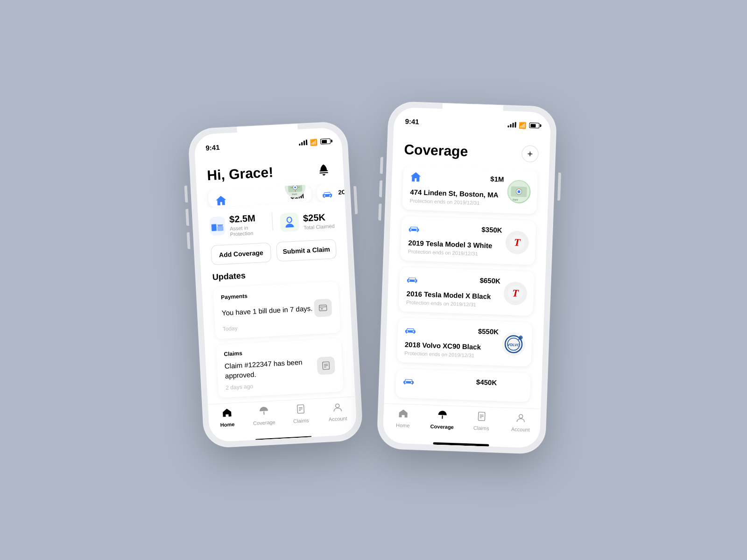 The width and height of the screenshot is (747, 560). Describe the element at coordinates (213, 147) in the screenshot. I see `status-time-left: 9:41` at that location.